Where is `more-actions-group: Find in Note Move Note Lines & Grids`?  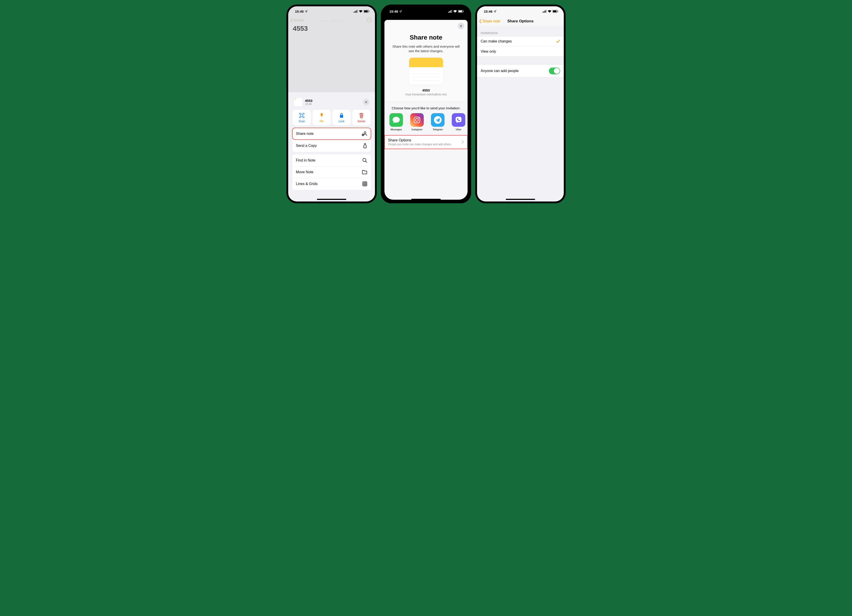
more-actions-group: Find in Note Move Note Lines & Grids is located at coordinates (331, 172).